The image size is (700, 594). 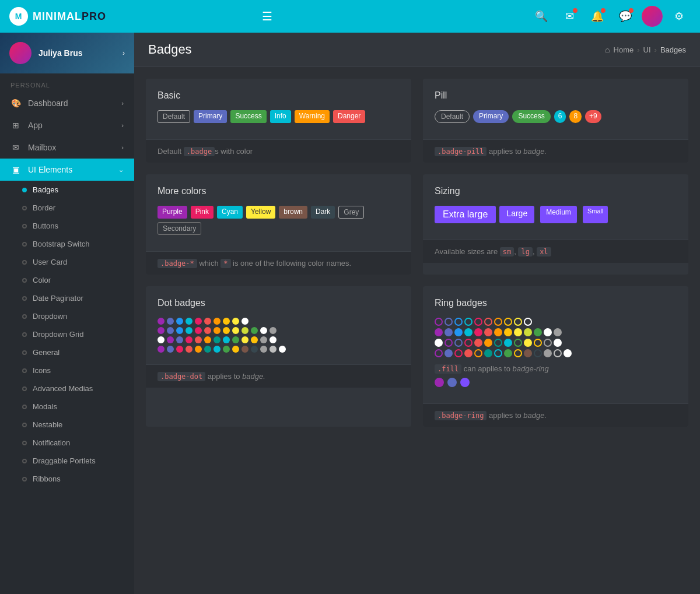 I want to click on sidebar-sub-item-nestable: Nestable, so click(x=67, y=424).